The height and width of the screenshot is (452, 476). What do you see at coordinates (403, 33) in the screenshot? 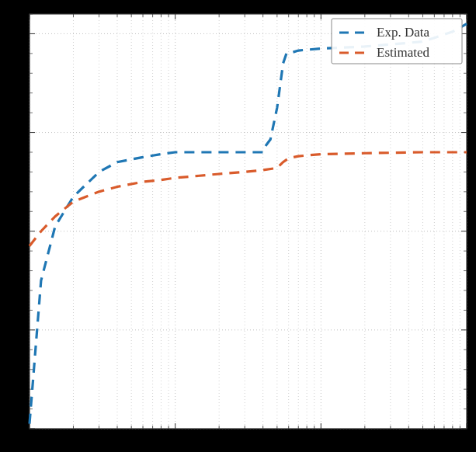
I see `legend-label-exp-data: Exp. Data` at bounding box center [403, 33].